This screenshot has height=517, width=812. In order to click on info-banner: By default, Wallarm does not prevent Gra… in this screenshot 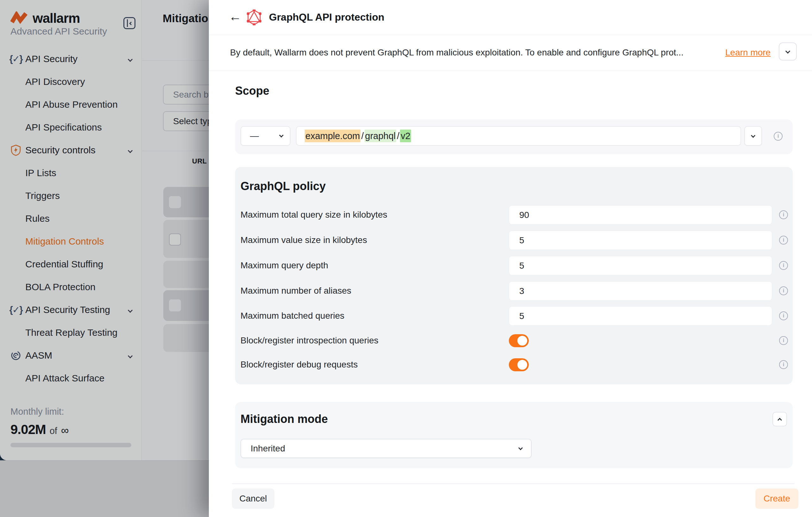, I will do `click(511, 53)`.